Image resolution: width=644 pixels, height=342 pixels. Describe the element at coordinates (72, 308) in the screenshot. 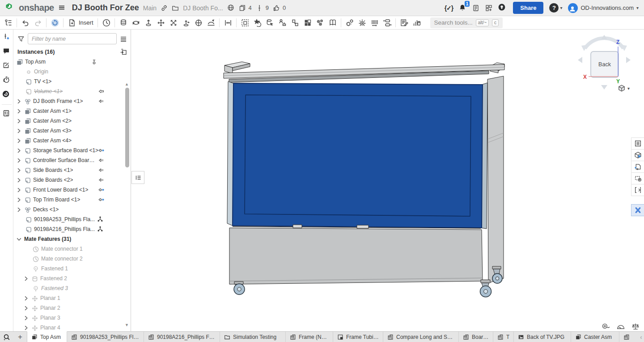

I see `tree-item-planar-2: Planar 2` at that location.